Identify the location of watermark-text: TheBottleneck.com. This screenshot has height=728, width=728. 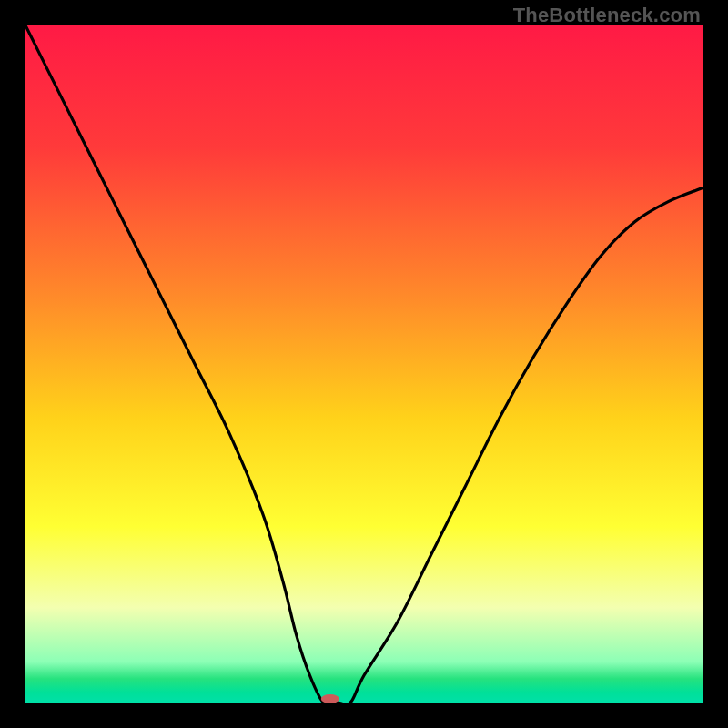
(607, 15).